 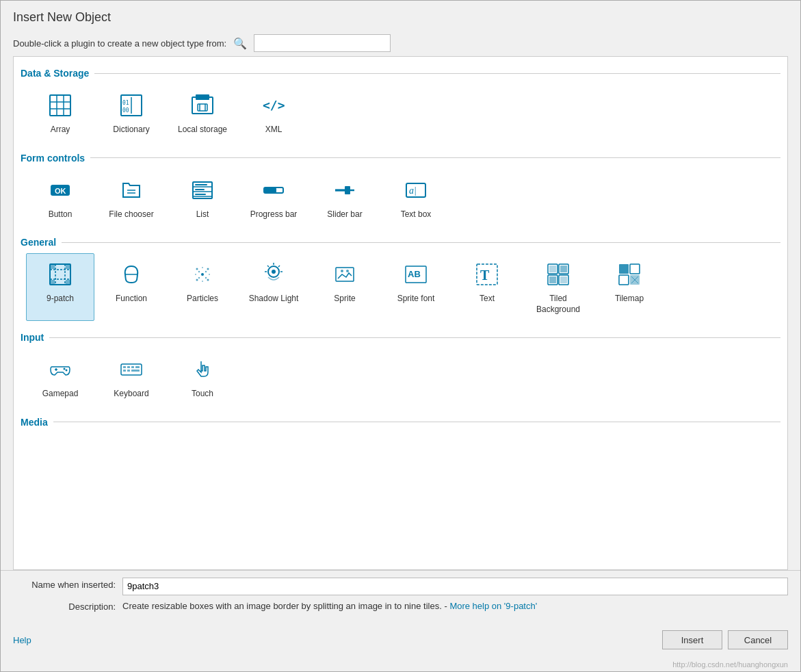 What do you see at coordinates (131, 394) in the screenshot?
I see `keyboard-label: Keyboard` at bounding box center [131, 394].